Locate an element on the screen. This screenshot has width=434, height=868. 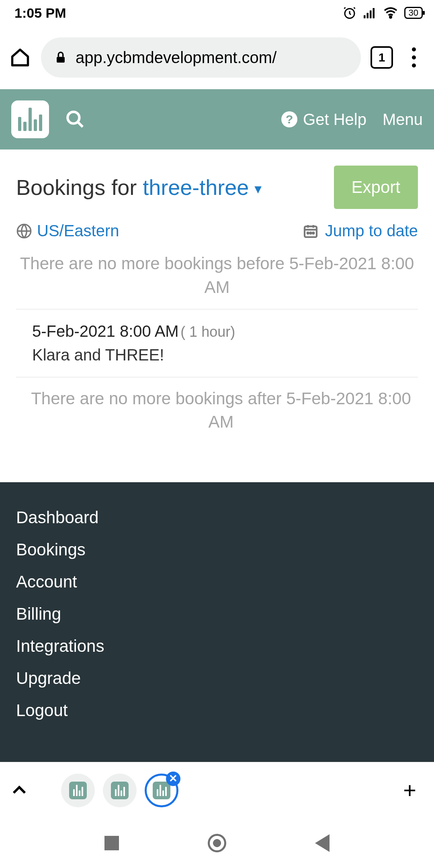
jump-to-date: Jump to date is located at coordinates (360, 231).